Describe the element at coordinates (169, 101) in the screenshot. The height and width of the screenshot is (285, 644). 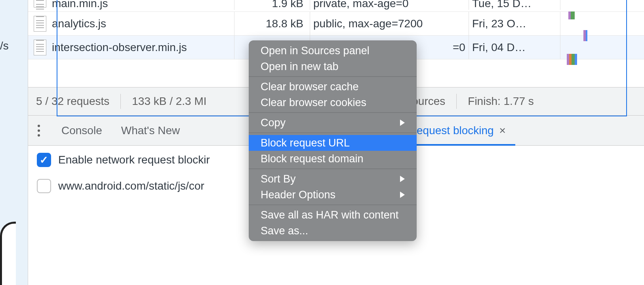
I see `transferred-size: 133 kB / 2.3 MI` at that location.